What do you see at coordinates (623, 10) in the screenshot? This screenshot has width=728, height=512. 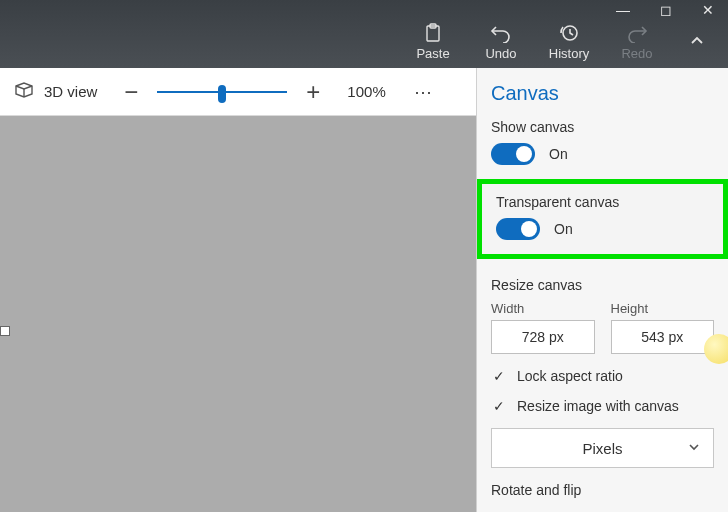 I see `minimize-button: —` at bounding box center [623, 10].